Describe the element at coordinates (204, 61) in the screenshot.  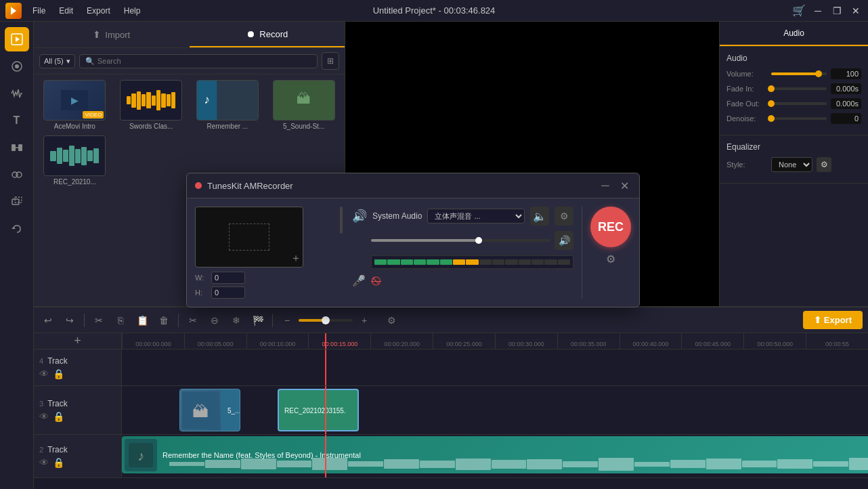
I see `search-input` at that location.